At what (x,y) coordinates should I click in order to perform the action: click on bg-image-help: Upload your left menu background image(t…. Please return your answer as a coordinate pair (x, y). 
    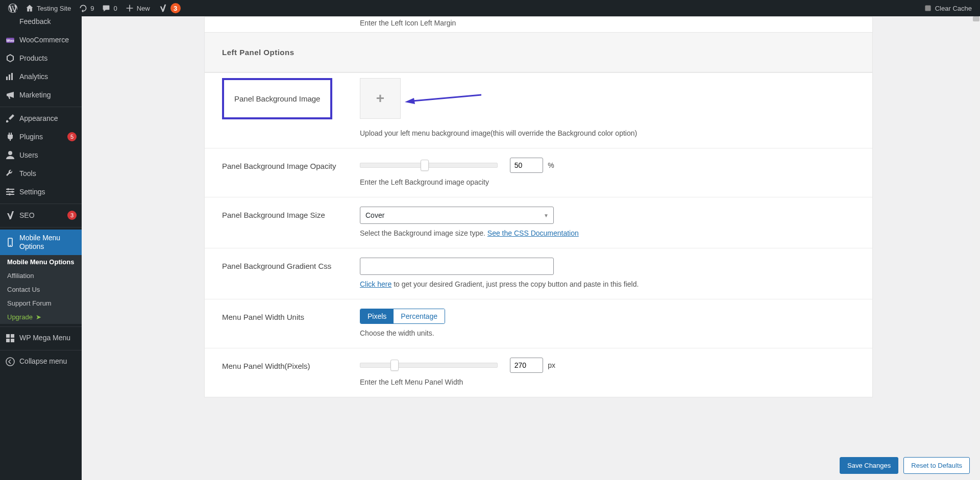
    Looking at the image, I should click on (608, 134).